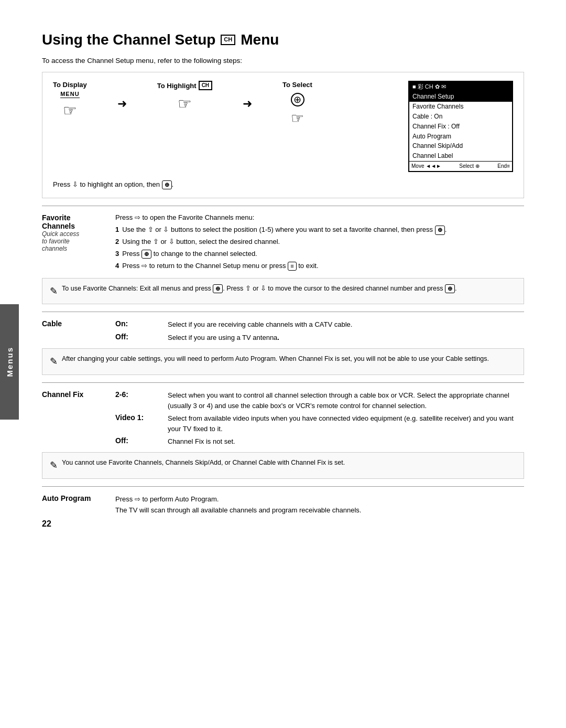 The height and width of the screenshot is (728, 566). What do you see at coordinates (47, 524) in the screenshot?
I see `page-number: 22` at bounding box center [47, 524].